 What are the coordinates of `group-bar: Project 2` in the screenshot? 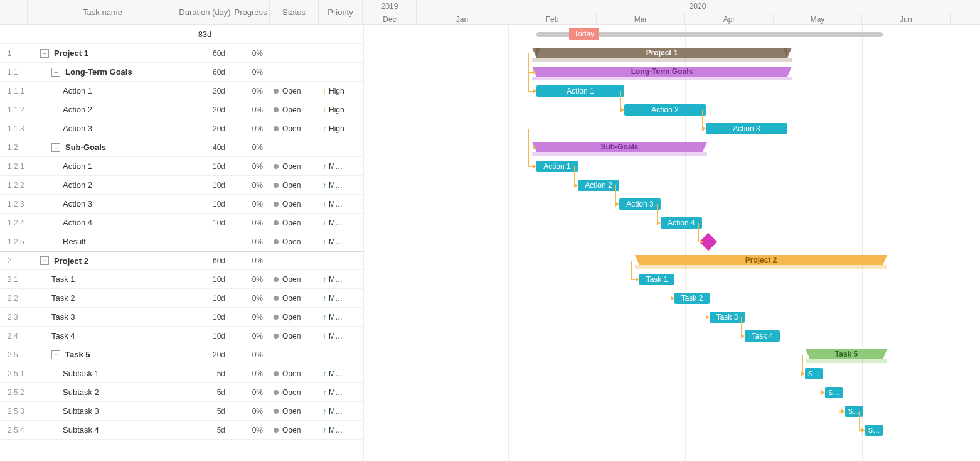 It's located at (761, 260).